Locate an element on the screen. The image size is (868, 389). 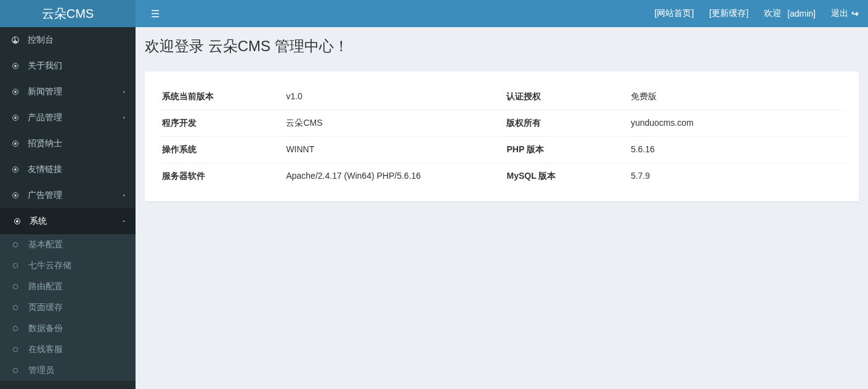
info-key: MySQL 版本 is located at coordinates (563, 176).